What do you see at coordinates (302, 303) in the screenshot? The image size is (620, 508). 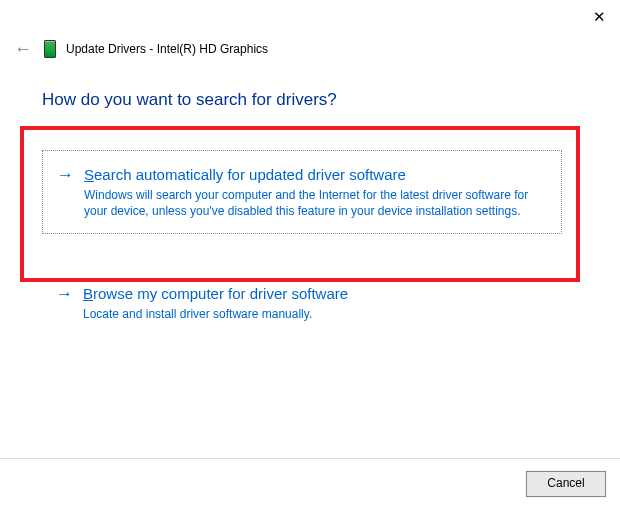 I see `option-browse-computer: → Browse my computer for driver software…` at bounding box center [302, 303].